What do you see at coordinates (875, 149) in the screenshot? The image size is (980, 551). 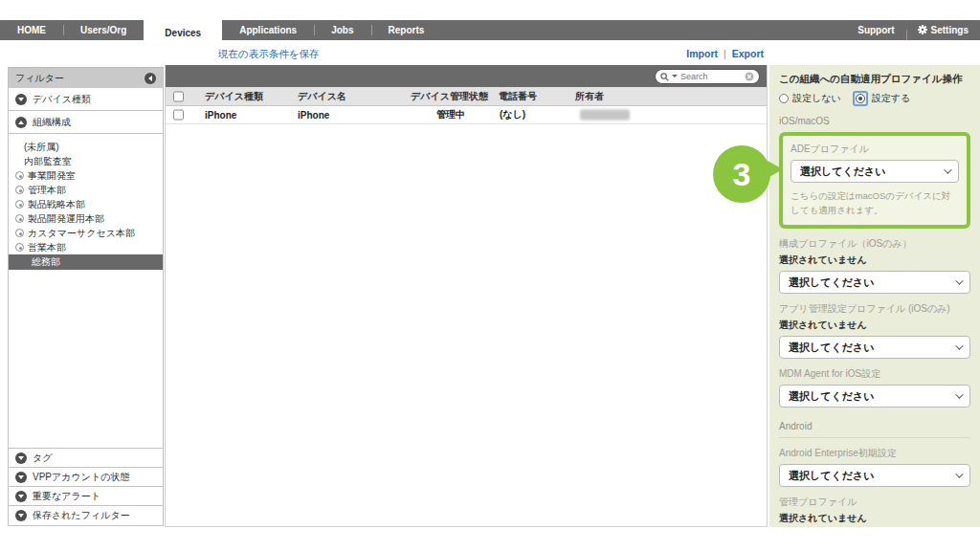 I see `ade-profile-label: ADEプロファイル` at bounding box center [875, 149].